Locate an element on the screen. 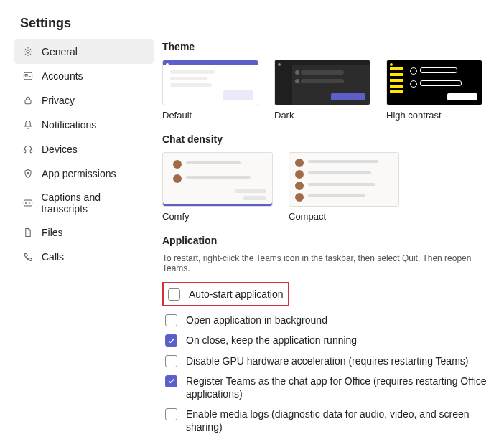  checkbox-label: Register Teams as the chat app for Offic… is located at coordinates (337, 387).